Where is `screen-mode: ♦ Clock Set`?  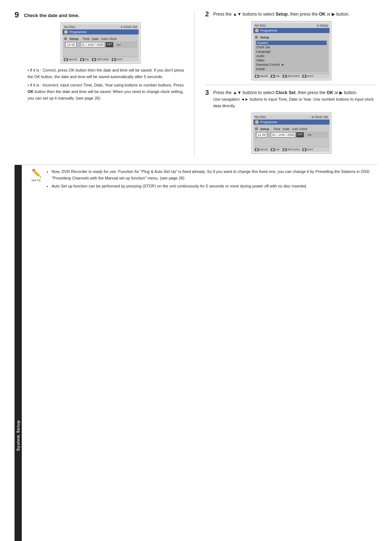
screen-mode: ♦ Clock Set is located at coordinates (129, 27).